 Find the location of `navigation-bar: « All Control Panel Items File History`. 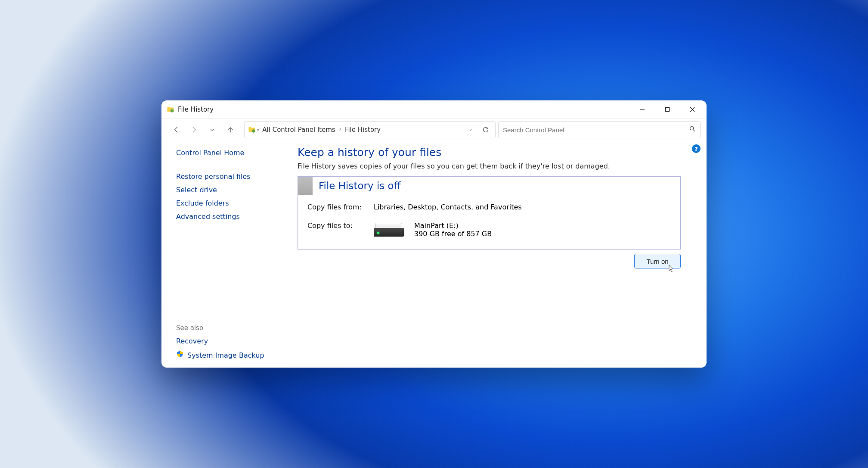

navigation-bar: « All Control Panel Items File History is located at coordinates (434, 130).